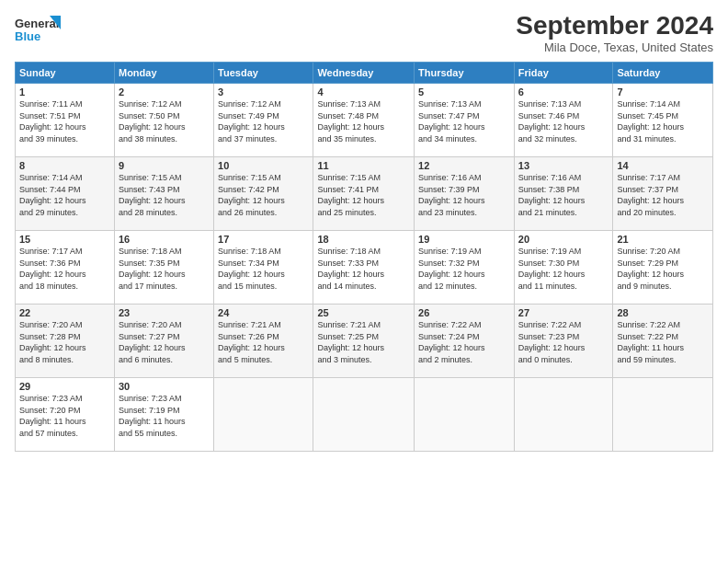 This screenshot has width=728, height=563. I want to click on day-number: 22, so click(64, 313).